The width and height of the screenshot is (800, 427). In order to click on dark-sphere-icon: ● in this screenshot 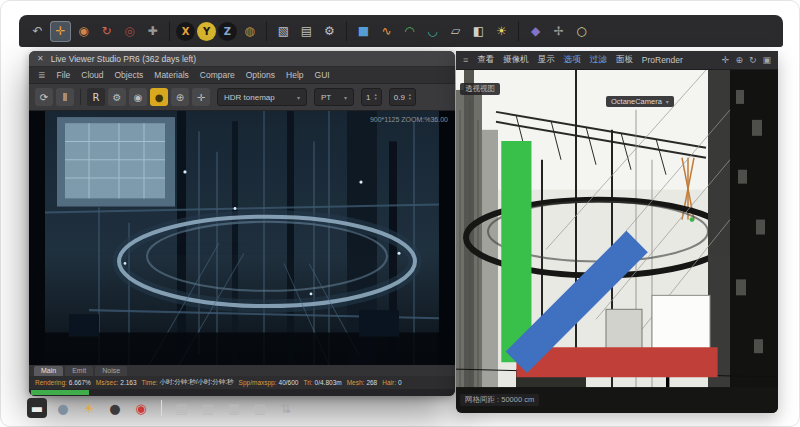, I will do `click(115, 408)`.